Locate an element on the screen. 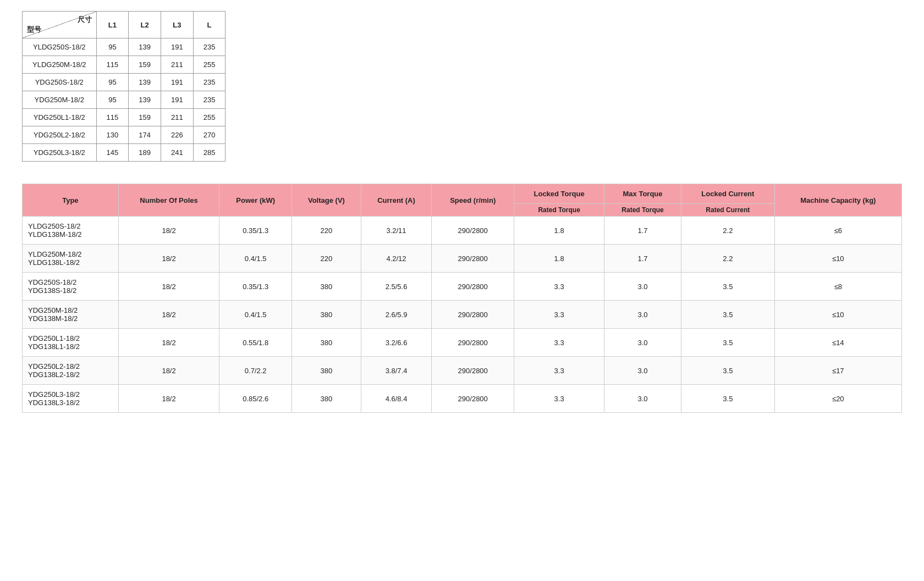  dim-table-row: YDG250L3-18/2145189241285 is located at coordinates (124, 153).